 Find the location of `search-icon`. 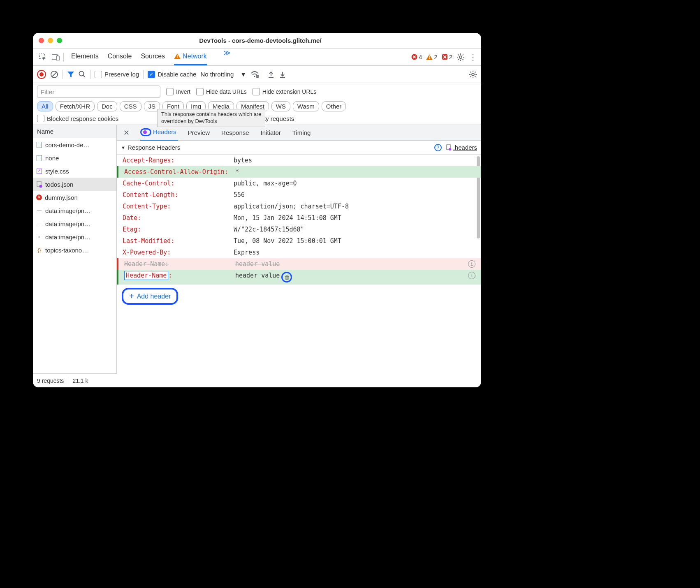

search-icon is located at coordinates (82, 74).